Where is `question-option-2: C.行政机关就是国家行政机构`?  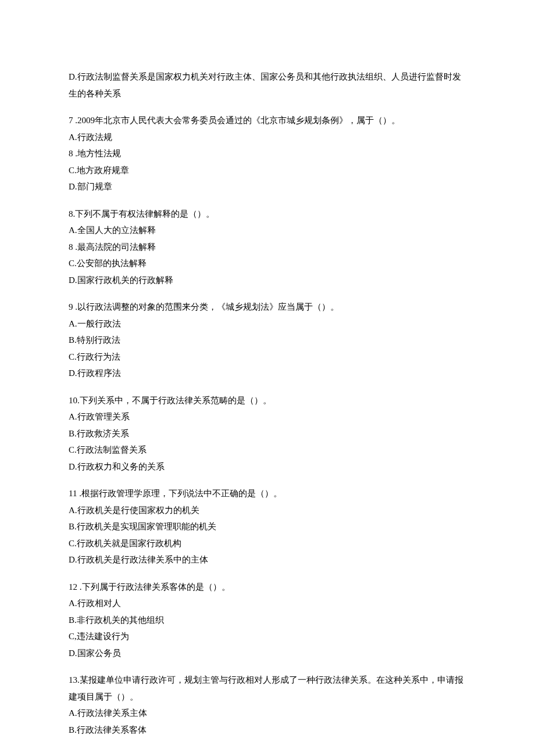 question-option-2: C.行政机关就是国家行政机构 is located at coordinates (268, 544).